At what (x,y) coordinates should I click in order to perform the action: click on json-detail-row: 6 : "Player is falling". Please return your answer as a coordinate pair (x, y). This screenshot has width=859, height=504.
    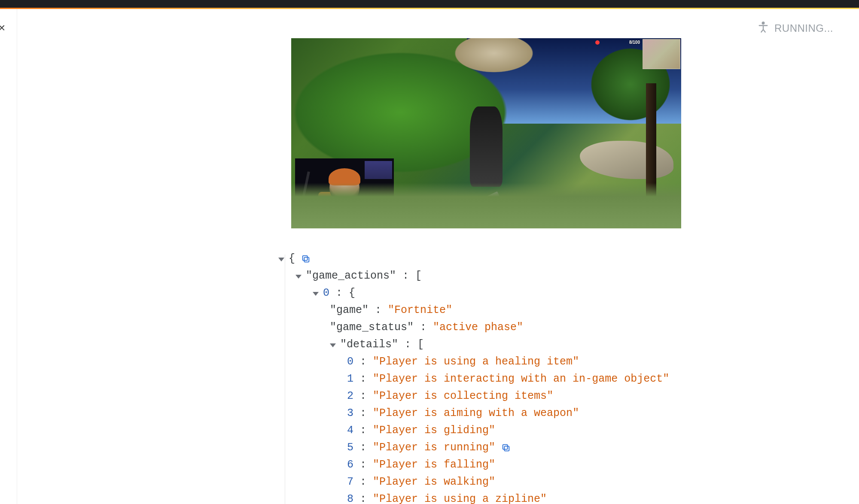
    Looking at the image, I should click on (508, 465).